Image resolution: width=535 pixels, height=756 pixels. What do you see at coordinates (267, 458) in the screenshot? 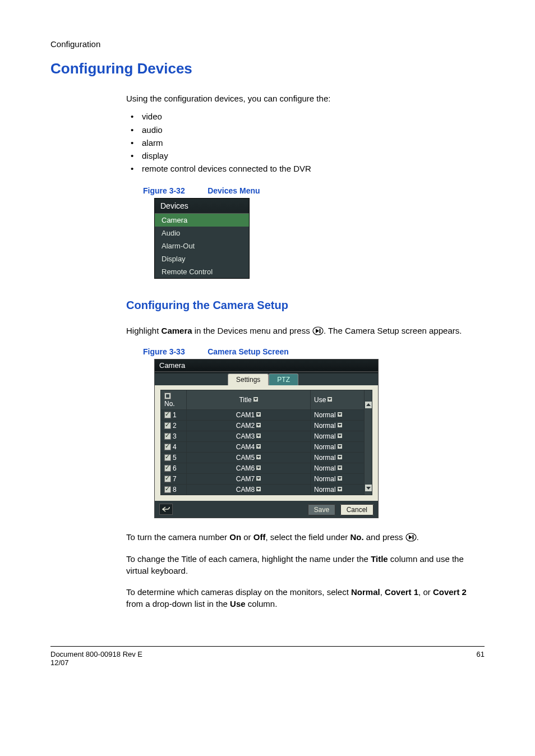
I see `table-row: 5 CAM5 Normal` at bounding box center [267, 458].